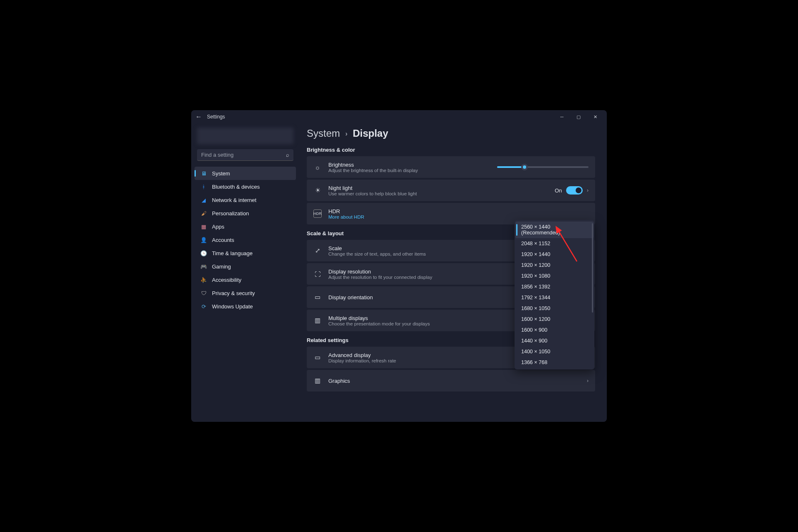  What do you see at coordinates (204, 253) in the screenshot?
I see `clock-icon: 🕓` at bounding box center [204, 253].